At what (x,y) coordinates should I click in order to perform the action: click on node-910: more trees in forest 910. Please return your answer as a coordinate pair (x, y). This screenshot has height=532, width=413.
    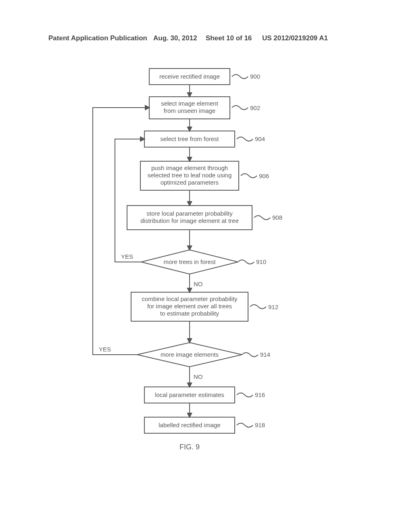
    Looking at the image, I should click on (204, 262).